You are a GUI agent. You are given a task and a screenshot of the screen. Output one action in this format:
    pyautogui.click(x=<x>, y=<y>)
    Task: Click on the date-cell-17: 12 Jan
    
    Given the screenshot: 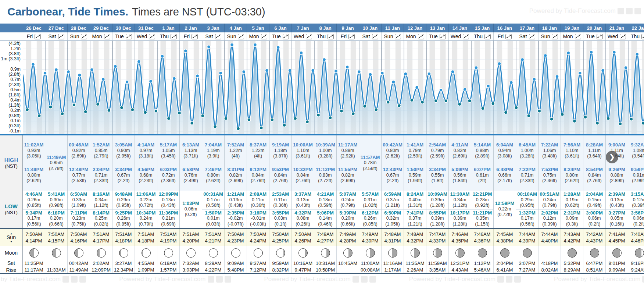 What is the action you would take?
    pyautogui.click(x=415, y=28)
    